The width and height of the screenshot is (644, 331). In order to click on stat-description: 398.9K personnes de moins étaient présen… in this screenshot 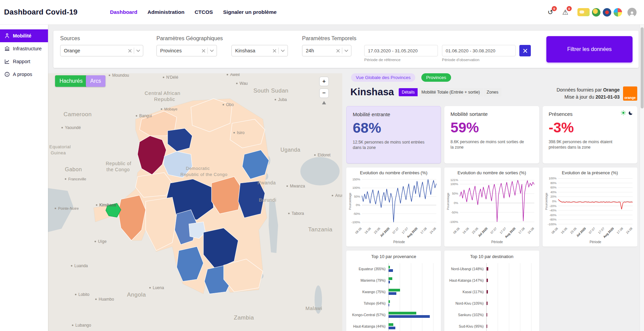, I will do `click(587, 145)`.